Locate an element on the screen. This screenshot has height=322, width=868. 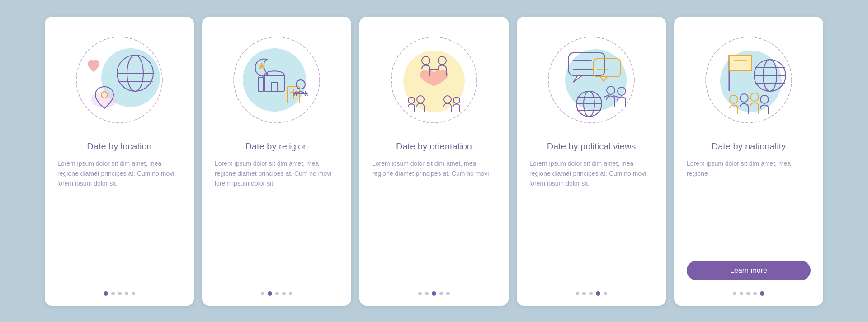
card-nationality-title: Date by nationality is located at coordinates (749, 146).